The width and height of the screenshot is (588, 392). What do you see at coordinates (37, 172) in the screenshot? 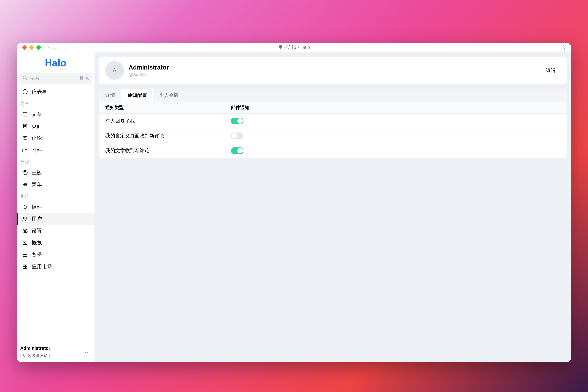
I see `sidebar-item-label: 主题` at bounding box center [37, 172].